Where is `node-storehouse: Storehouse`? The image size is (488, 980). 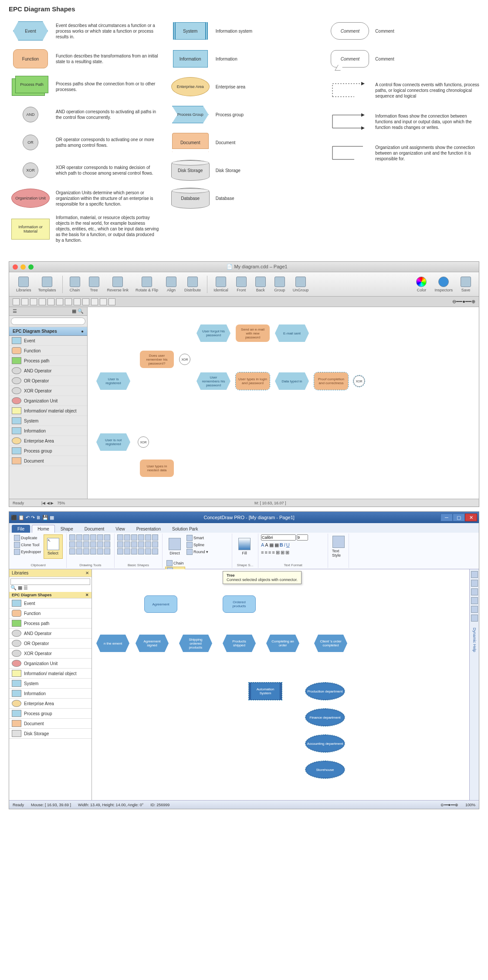 node-storehouse: Storehouse is located at coordinates (325, 770).